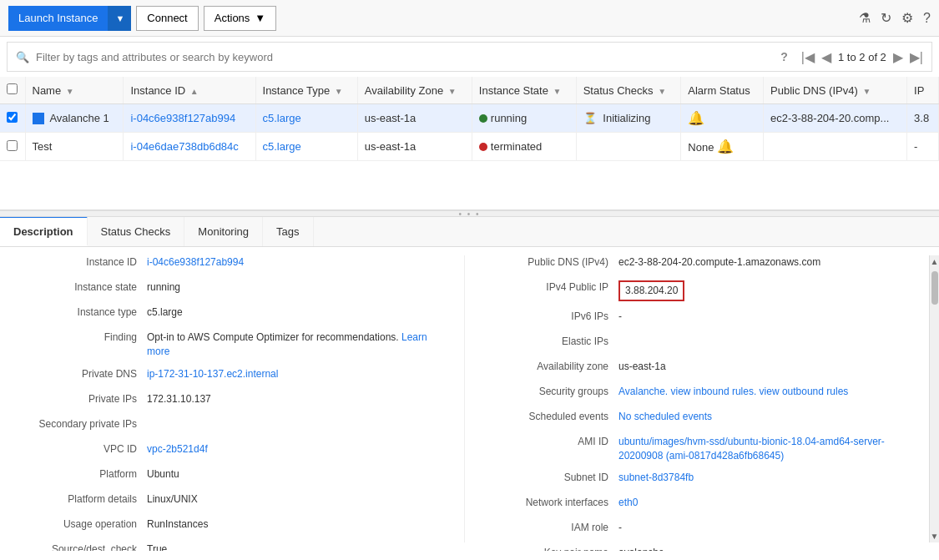  Describe the element at coordinates (12, 117) in the screenshot. I see `row-1-checkbox` at that location.